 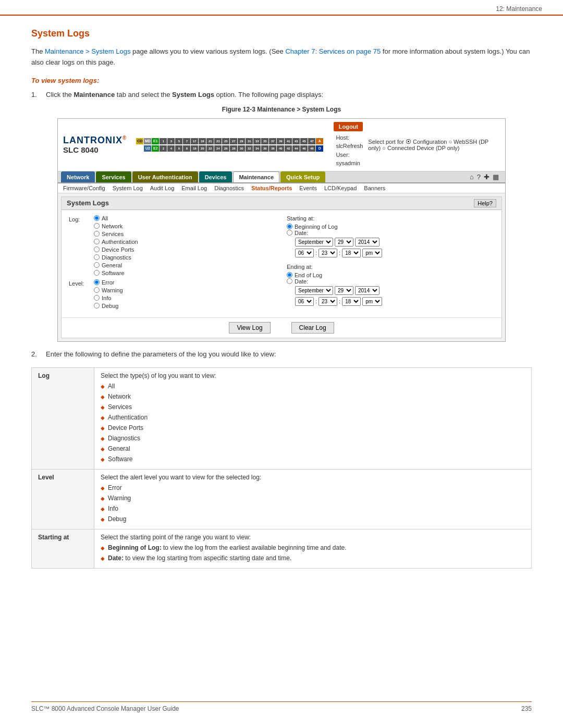 What do you see at coordinates (78, 177) in the screenshot?
I see `tab-network: Network` at bounding box center [78, 177].